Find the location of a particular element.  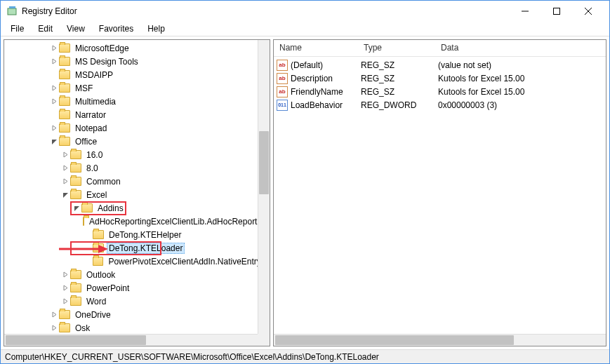

tree-label: DeTong.KTEHelper is located at coordinates (145, 235).